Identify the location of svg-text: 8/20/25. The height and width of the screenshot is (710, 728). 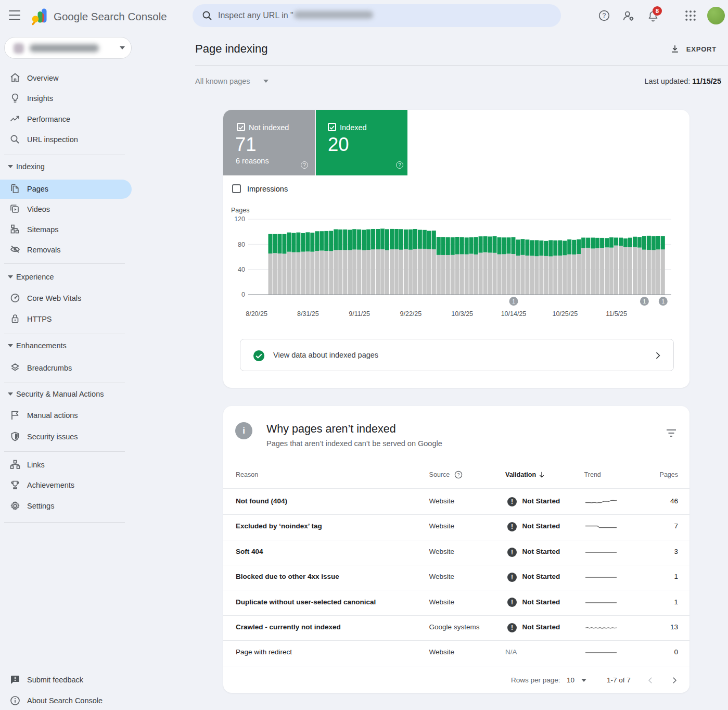
(257, 314).